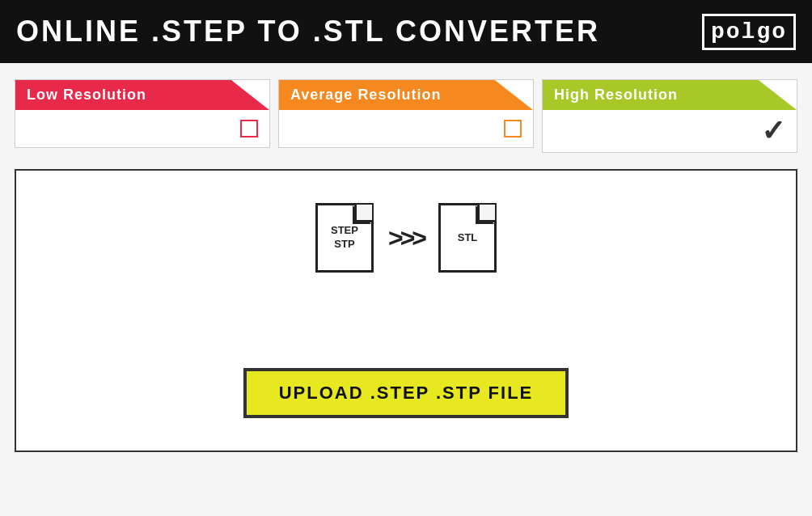  I want to click on high-resolution-checkbox-area: ✓, so click(670, 131).